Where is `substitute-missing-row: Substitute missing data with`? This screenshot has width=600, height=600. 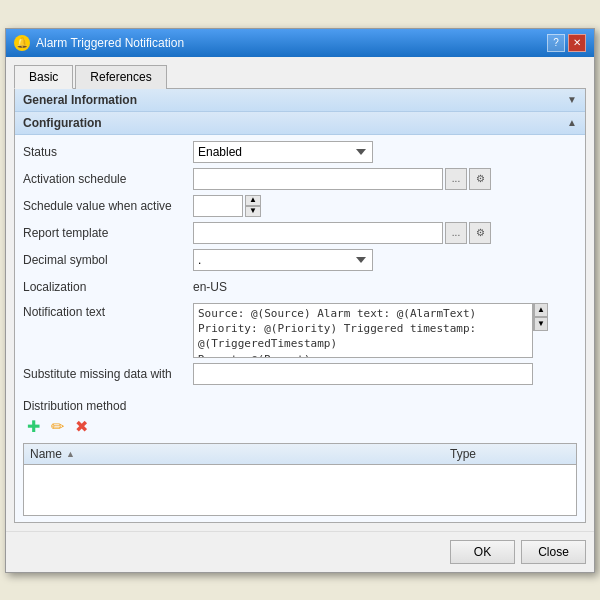 substitute-missing-row: Substitute missing data with is located at coordinates (300, 374).